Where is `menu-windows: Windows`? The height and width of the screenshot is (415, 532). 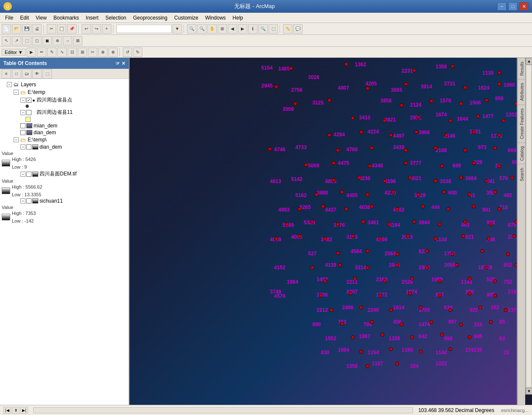 menu-windows: Windows is located at coordinates (216, 18).